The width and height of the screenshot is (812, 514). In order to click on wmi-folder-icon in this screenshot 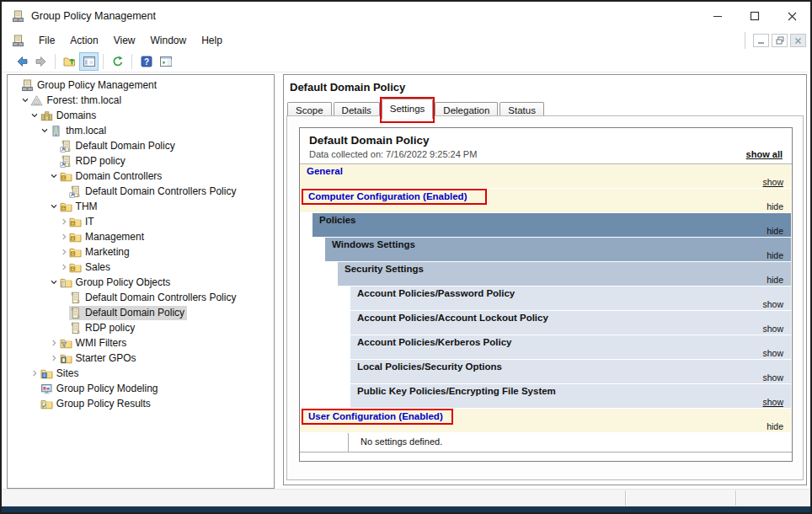, I will do `click(67, 344)`.